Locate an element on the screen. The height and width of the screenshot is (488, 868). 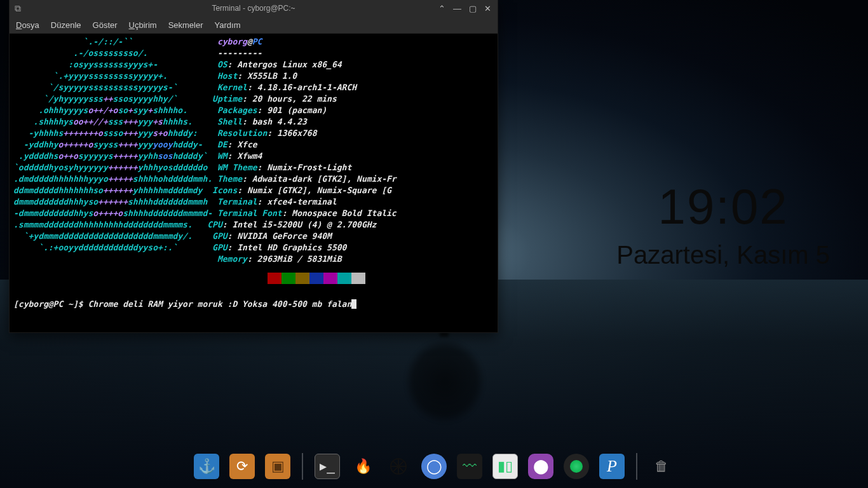
dock-toggle-app: ⬤ is located at coordinates (541, 466).